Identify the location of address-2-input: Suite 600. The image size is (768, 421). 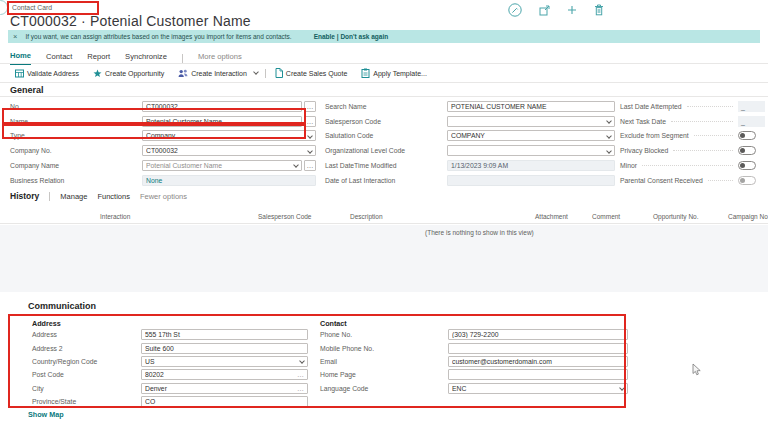
(224, 348).